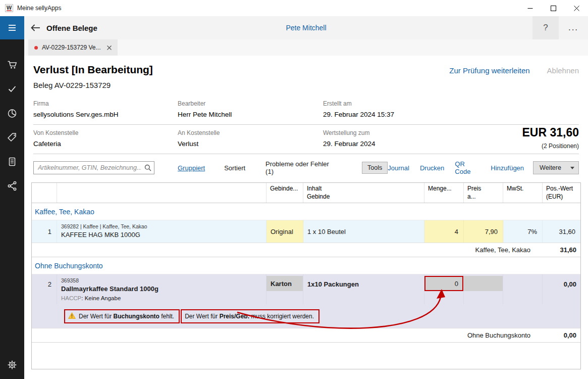 The image size is (588, 379). Describe the element at coordinates (523, 231) in the screenshot. I see `mwst-cell: 7%` at that location.